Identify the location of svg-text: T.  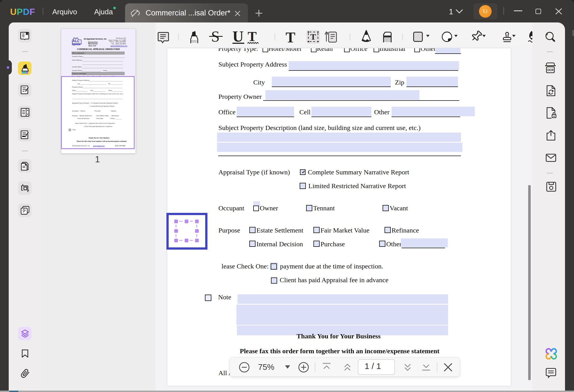
(313, 37).